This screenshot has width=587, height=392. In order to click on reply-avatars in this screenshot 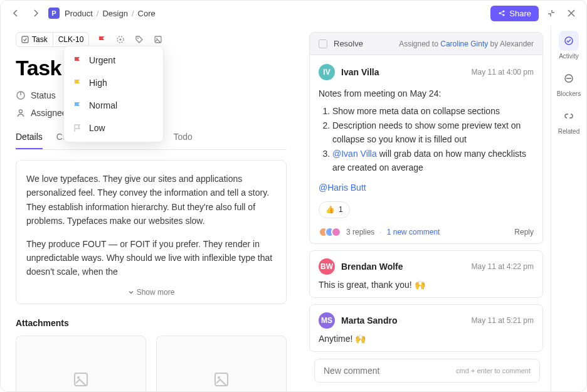, I will do `click(330, 232)`.